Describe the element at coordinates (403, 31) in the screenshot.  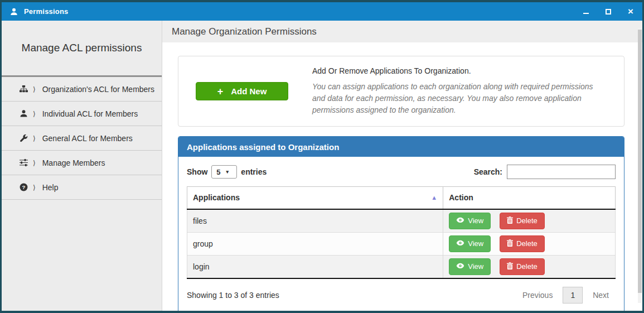
I see `page-title: Manage Organization Permissions` at that location.